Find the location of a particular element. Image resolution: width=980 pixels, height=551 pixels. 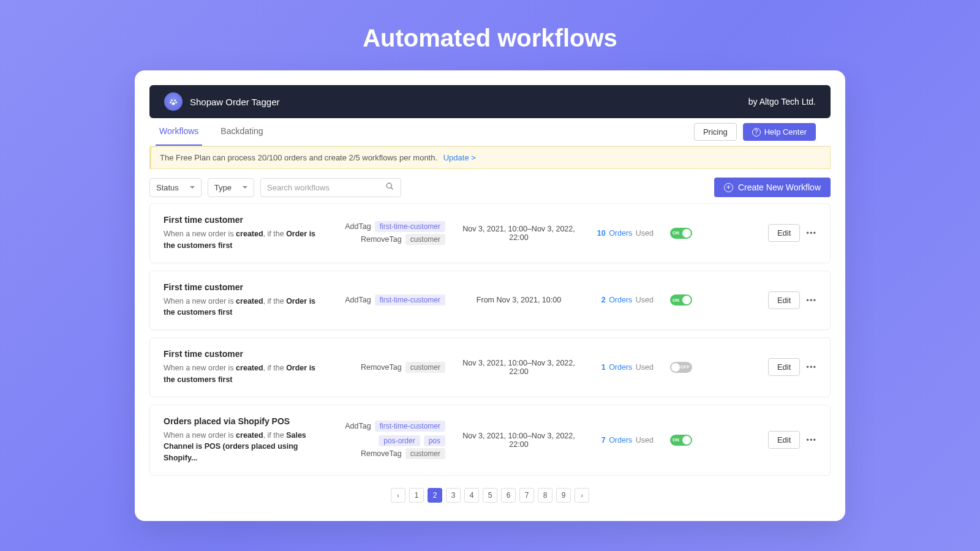

workflow-usage: 2 Orders Used is located at coordinates (623, 300).